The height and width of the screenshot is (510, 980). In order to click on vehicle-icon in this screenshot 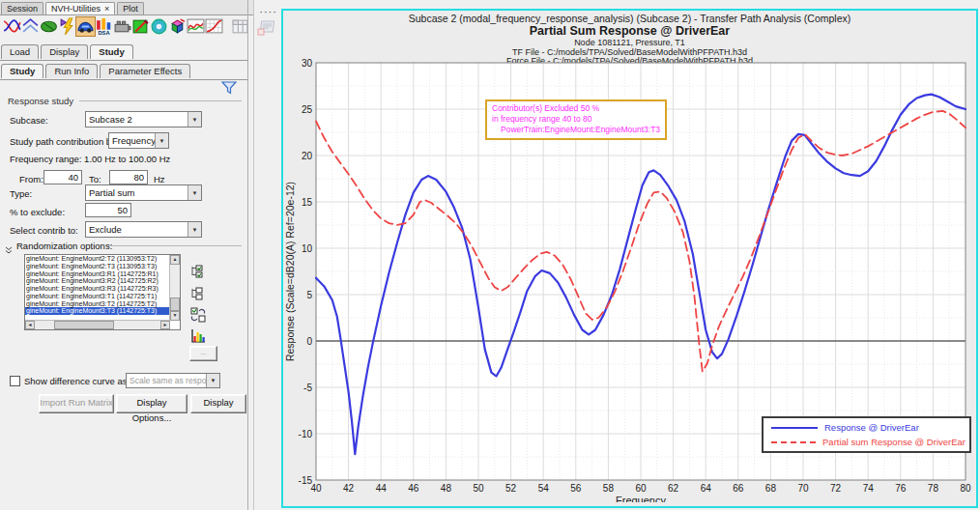, I will do `click(85, 27)`.